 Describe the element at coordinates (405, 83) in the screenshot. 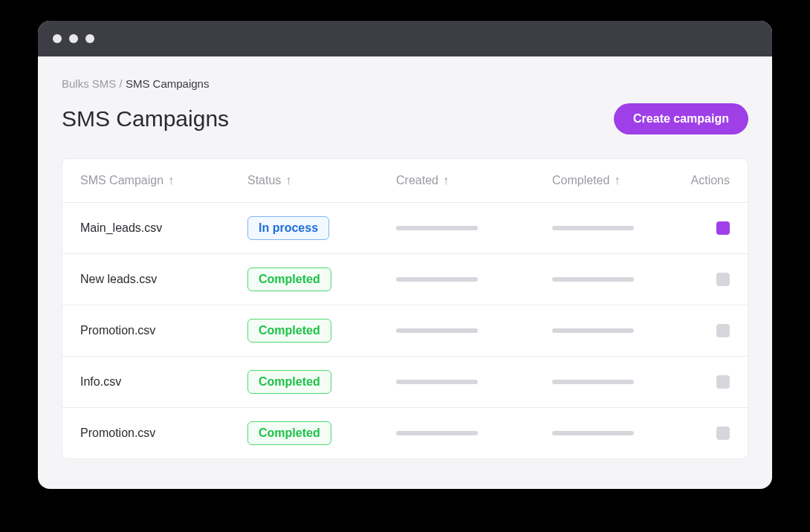

I see `breadcrumb: Bulks SMS / SMS Campaigns` at that location.